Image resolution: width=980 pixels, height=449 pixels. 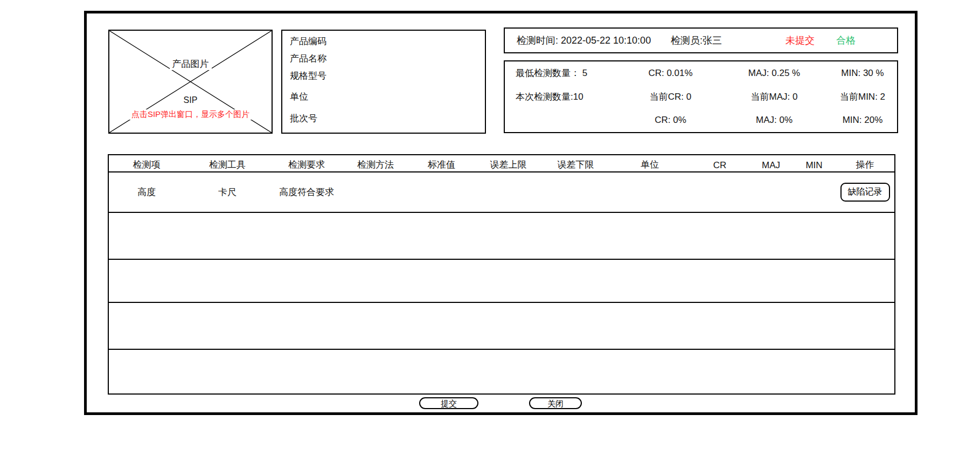 I want to click on sip-link: SIP, so click(x=191, y=100).